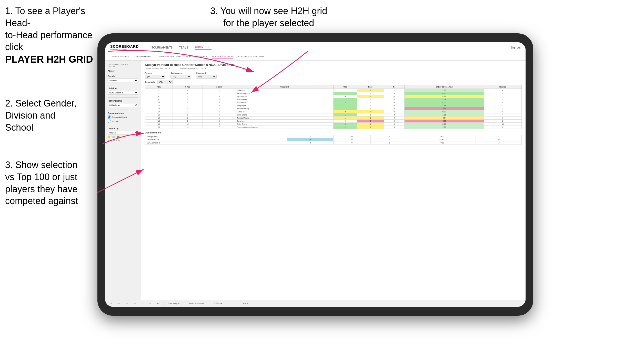  I want to click on player-rank-select: 8. Katelyn Vo, so click(123, 105).